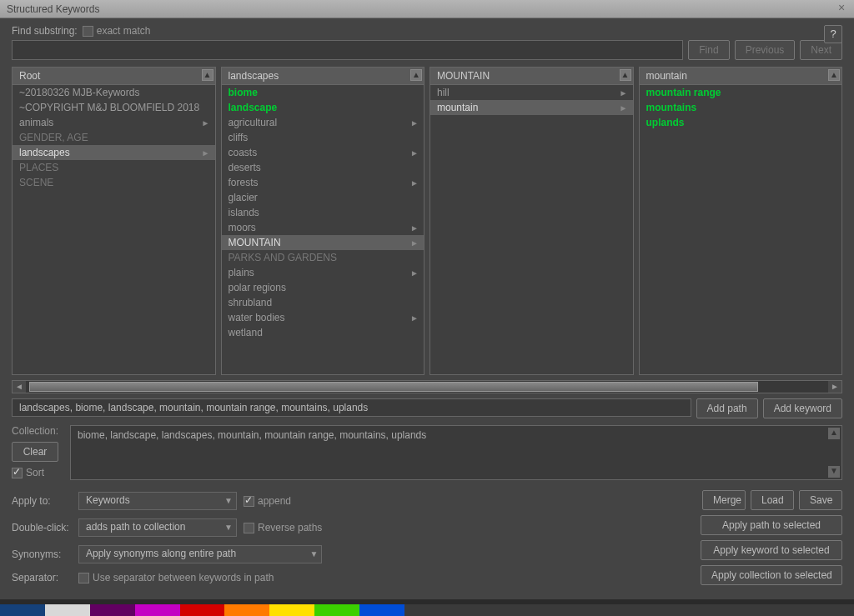  What do you see at coordinates (113, 138) in the screenshot?
I see `list-item: GENDER, AGE` at bounding box center [113, 138].